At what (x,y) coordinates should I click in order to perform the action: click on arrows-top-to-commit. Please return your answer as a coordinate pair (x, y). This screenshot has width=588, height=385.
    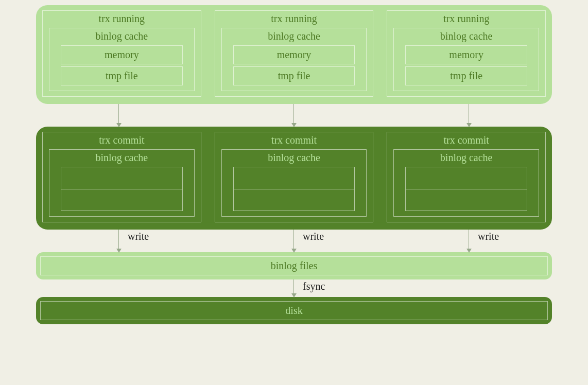
    Looking at the image, I should click on (294, 115).